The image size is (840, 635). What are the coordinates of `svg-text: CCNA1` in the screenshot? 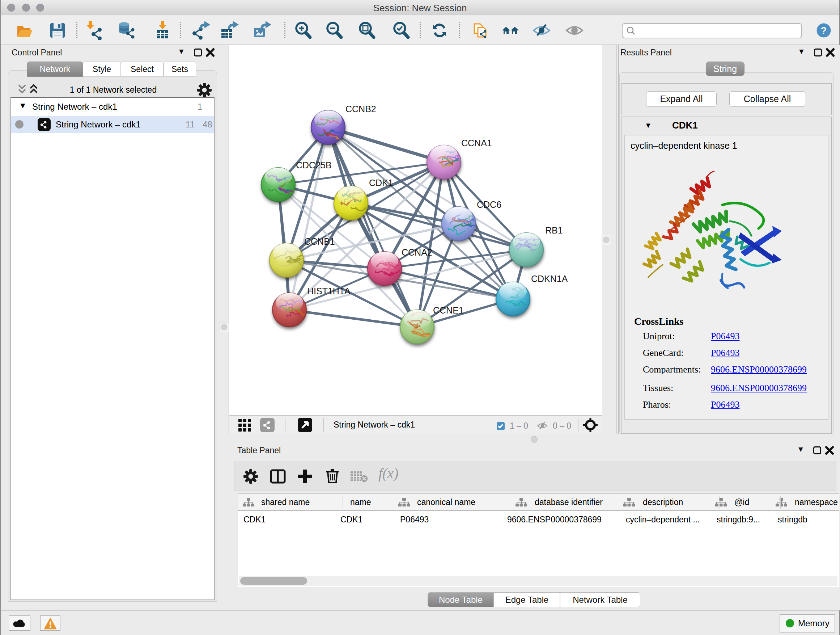 It's located at (477, 143).